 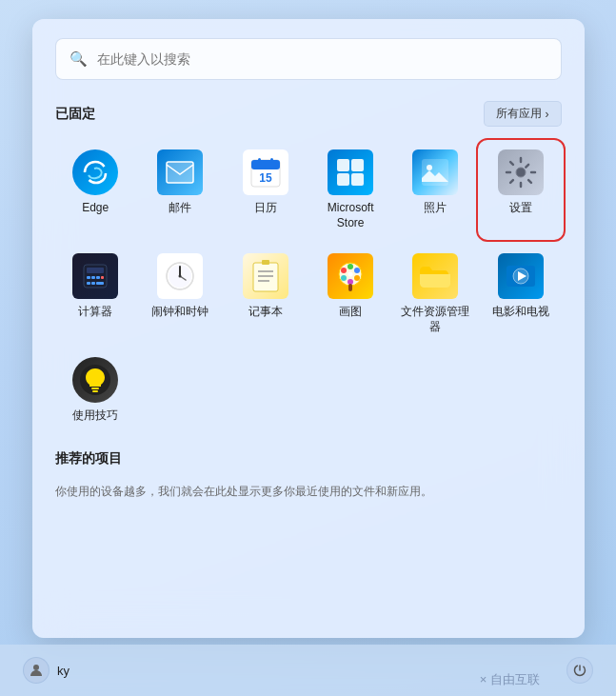 What do you see at coordinates (436, 293) in the screenshot?
I see `app-explorer: 文件资源管理器` at bounding box center [436, 293].